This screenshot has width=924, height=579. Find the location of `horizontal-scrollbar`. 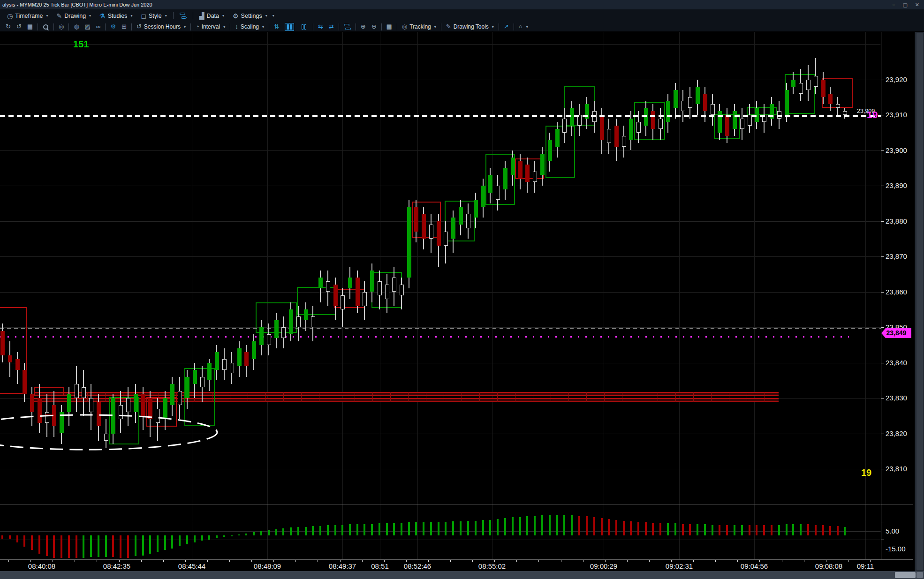

horizontal-scrollbar is located at coordinates (462, 575).